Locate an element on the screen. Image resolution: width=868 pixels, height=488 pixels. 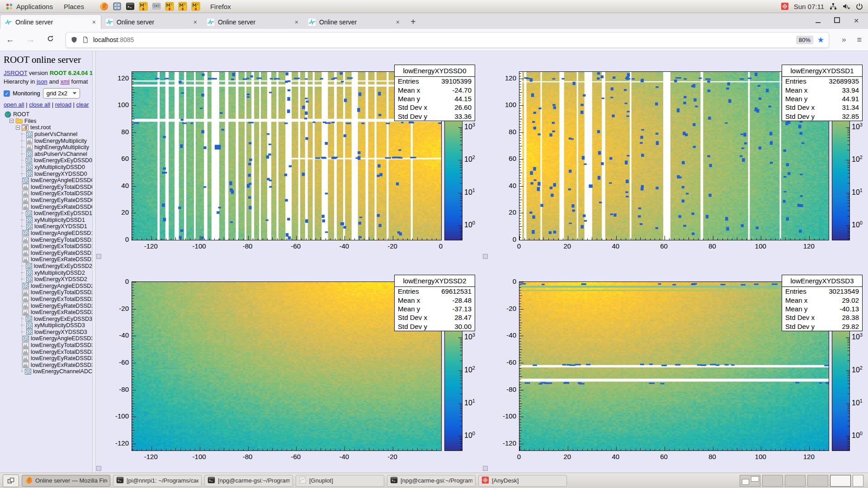
tree-item-pulserVsChannel: pulserVsChannel is located at coordinates (48, 135).